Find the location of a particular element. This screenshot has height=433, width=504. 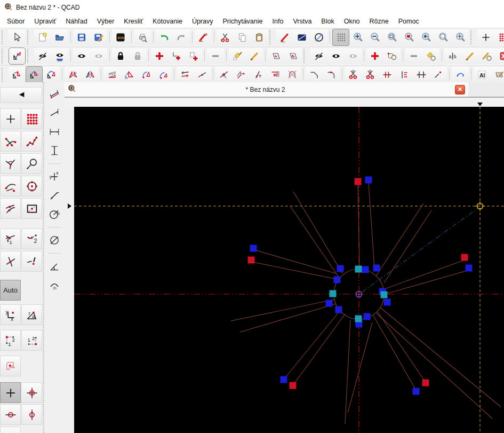

dim-vertical-button is located at coordinates (54, 151).